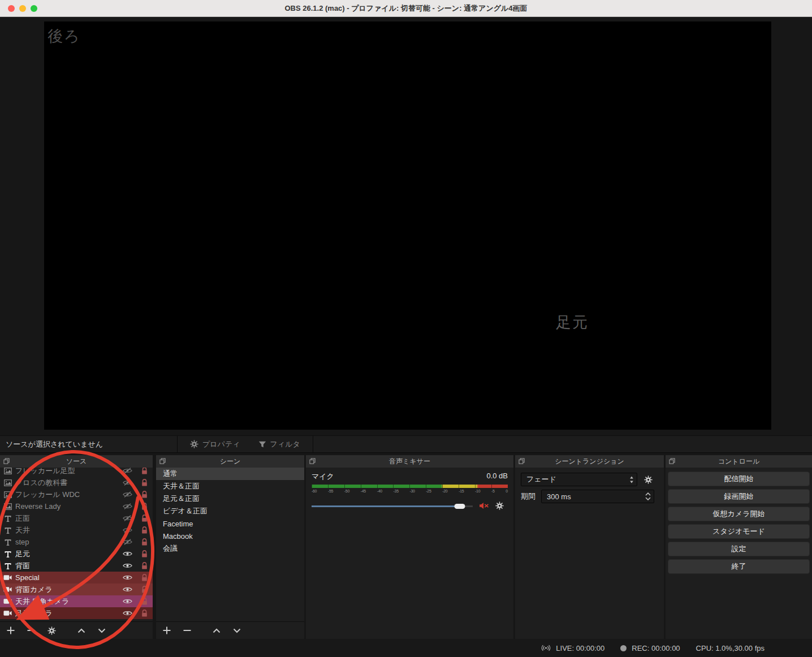 This screenshot has width=812, height=657. What do you see at coordinates (230, 474) in the screenshot?
I see `scene-row: 通常` at bounding box center [230, 474].